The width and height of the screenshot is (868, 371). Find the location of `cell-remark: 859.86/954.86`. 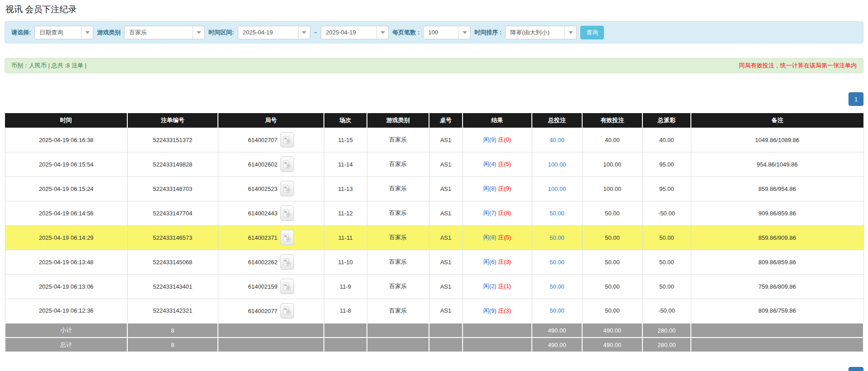

cell-remark: 859.86/954.86 is located at coordinates (777, 189).